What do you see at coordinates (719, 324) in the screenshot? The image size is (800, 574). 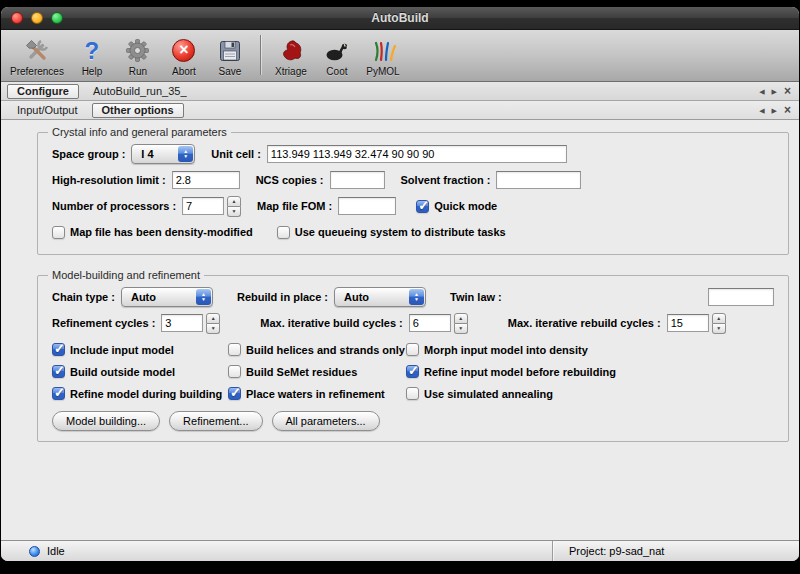 I see `max-rebuild-cycles-stepper` at bounding box center [719, 324].